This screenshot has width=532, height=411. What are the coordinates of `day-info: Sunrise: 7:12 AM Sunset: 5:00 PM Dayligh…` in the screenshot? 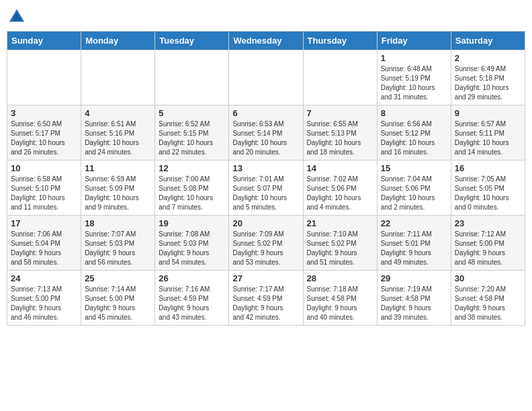 It's located at (488, 248).